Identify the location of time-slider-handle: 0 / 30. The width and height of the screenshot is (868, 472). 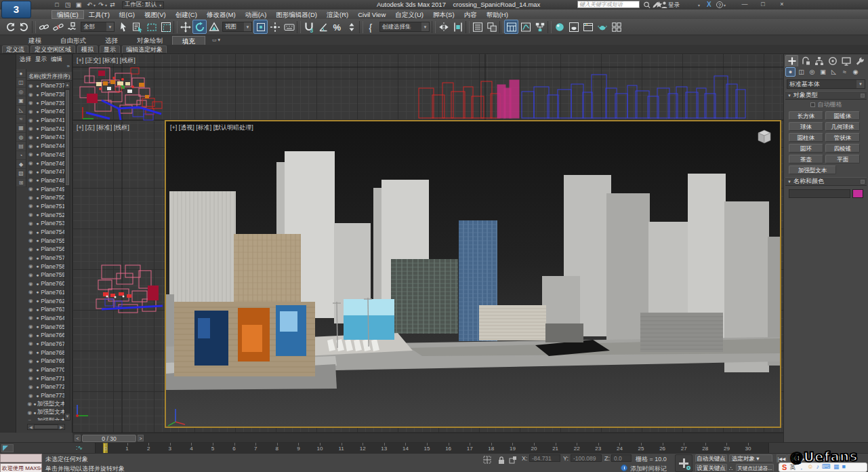
(109, 438).